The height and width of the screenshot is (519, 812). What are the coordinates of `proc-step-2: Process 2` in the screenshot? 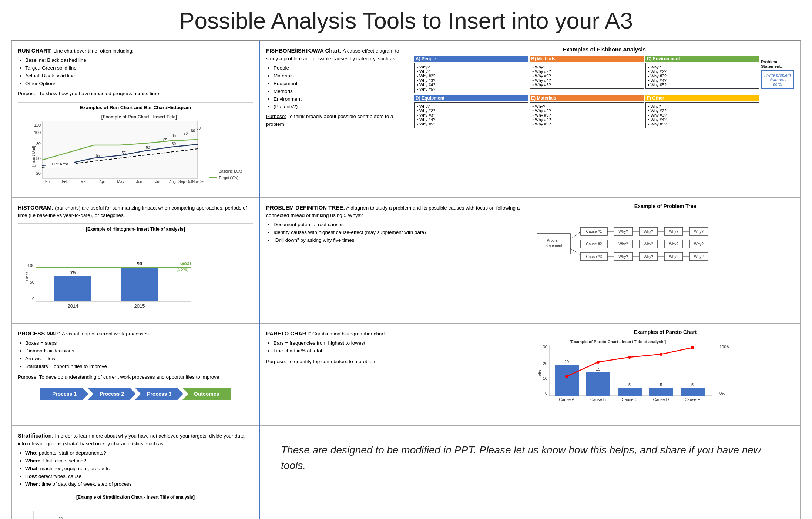 It's located at (112, 394).